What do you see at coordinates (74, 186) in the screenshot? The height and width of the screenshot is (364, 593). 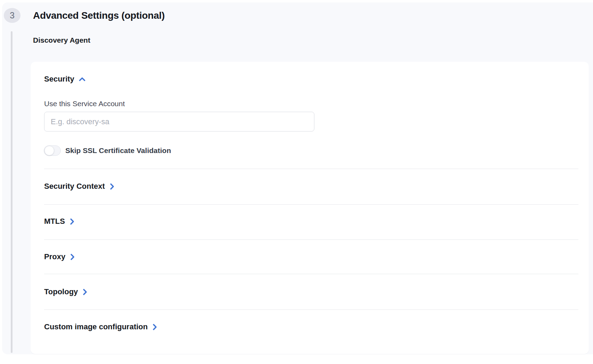 I see `section-row-label: Security Context` at bounding box center [74, 186].